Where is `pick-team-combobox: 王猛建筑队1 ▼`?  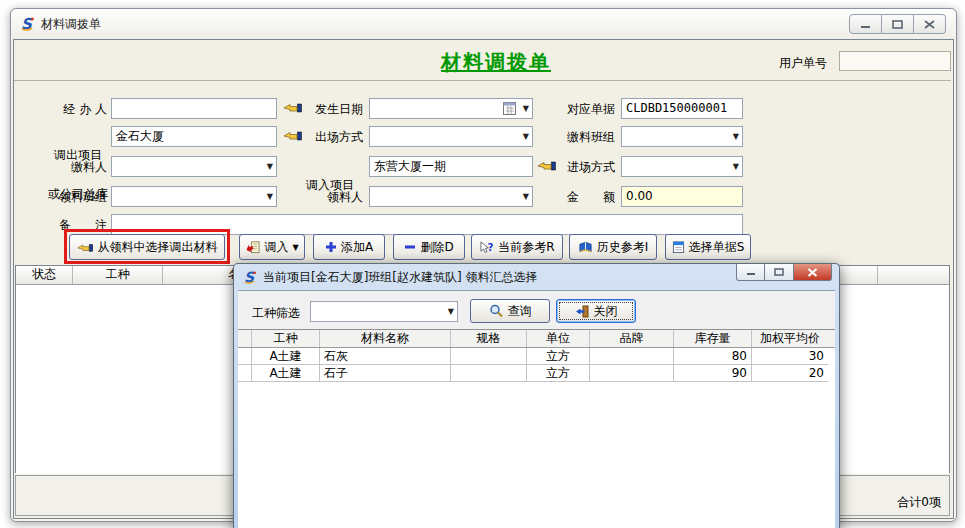
pick-team-combobox: 王猛建筑队1 ▼ is located at coordinates (194, 196).